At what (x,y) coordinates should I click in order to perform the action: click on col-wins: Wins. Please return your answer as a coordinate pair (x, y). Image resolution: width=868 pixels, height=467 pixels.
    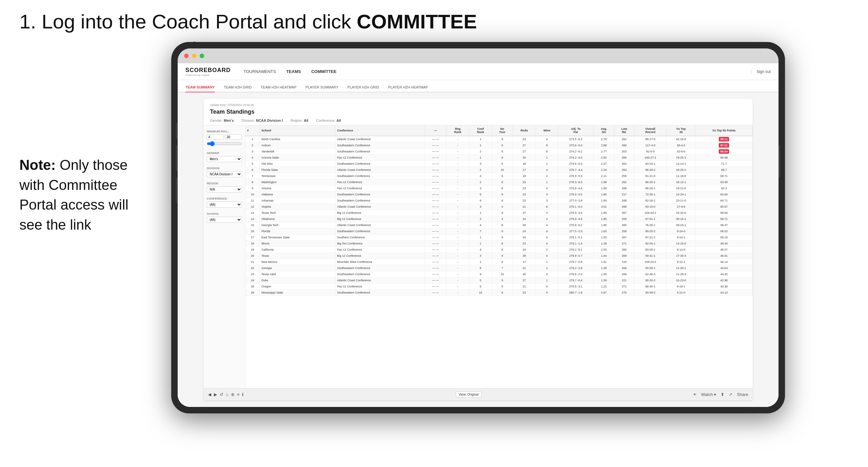
    Looking at the image, I should click on (547, 131).